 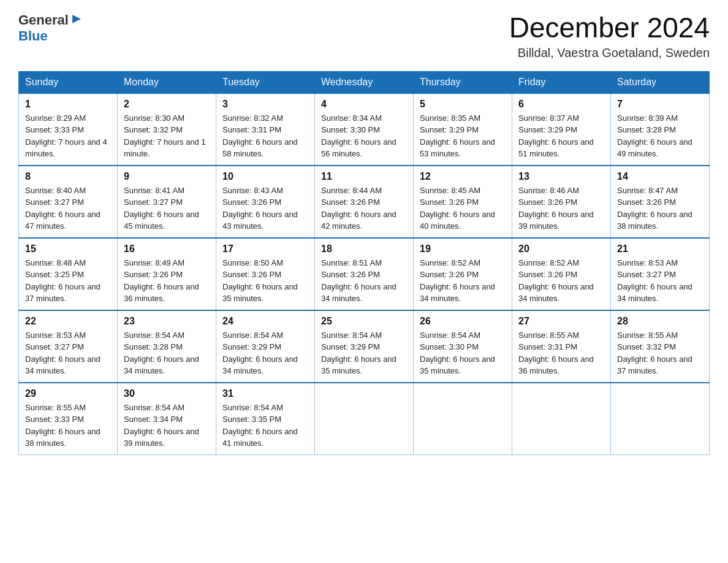 I want to click on day-number: 6, so click(x=561, y=104).